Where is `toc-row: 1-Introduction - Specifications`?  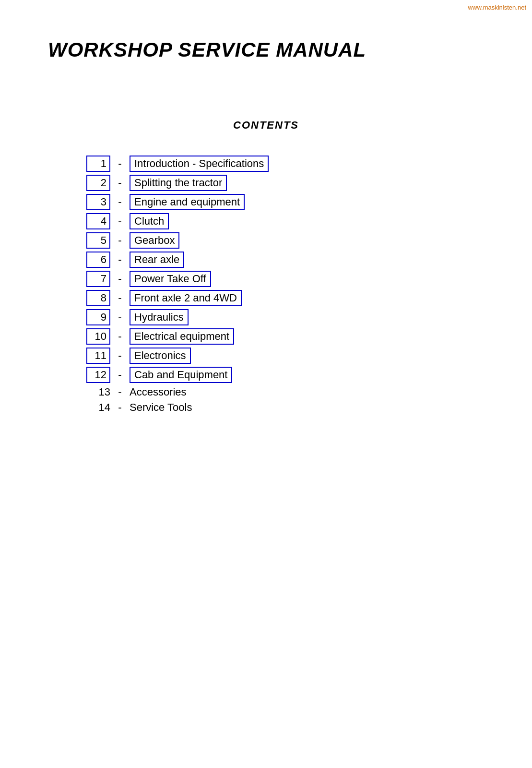
toc-row: 1-Introduction - Specifications is located at coordinates (285, 164).